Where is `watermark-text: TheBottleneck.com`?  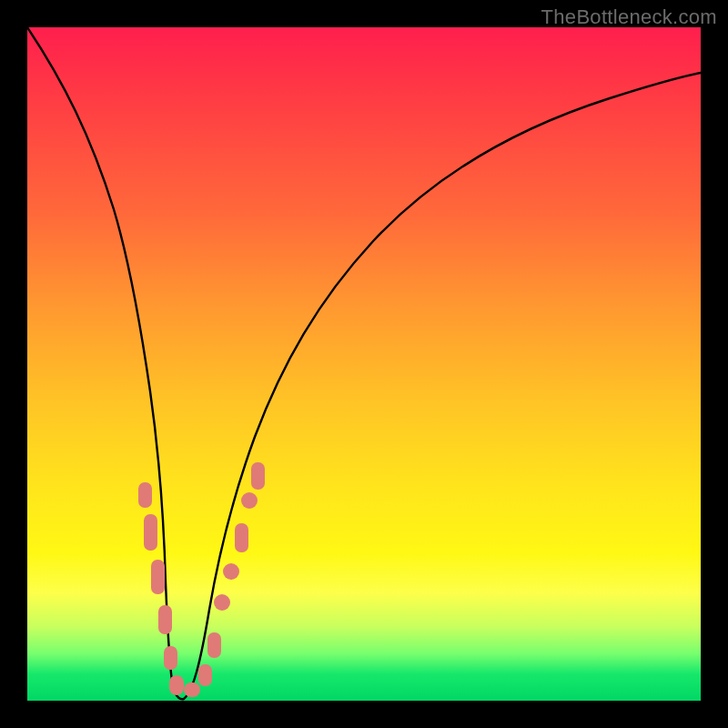
watermark-text: TheBottleneck.com is located at coordinates (630, 17).